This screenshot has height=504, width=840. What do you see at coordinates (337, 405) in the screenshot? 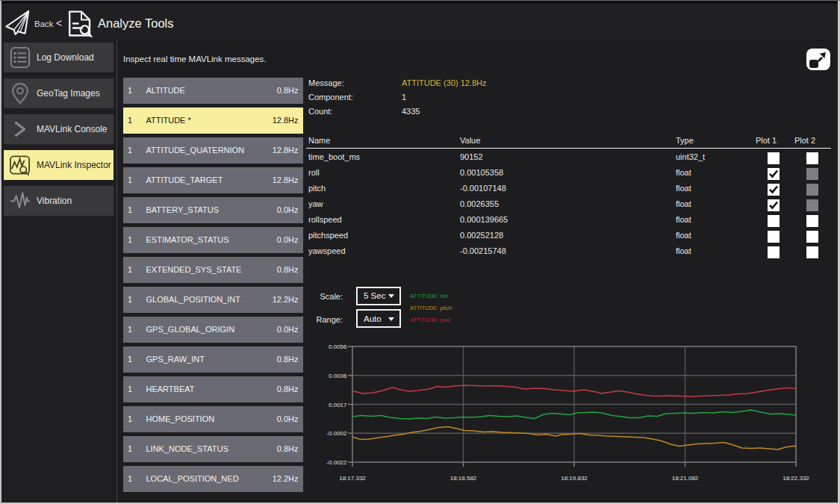
I see `svg-text: 0.0017` at bounding box center [337, 405].